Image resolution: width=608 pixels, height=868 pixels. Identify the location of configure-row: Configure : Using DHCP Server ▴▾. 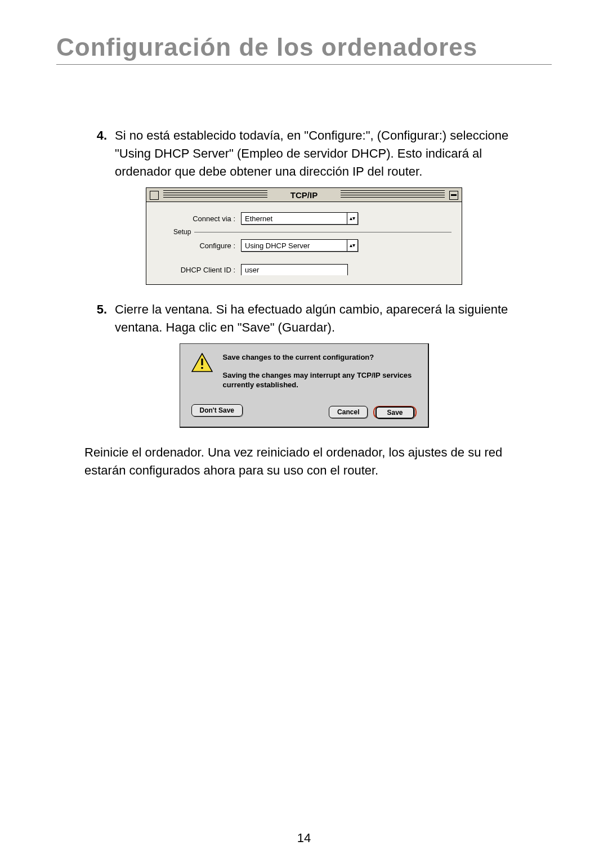
(304, 245).